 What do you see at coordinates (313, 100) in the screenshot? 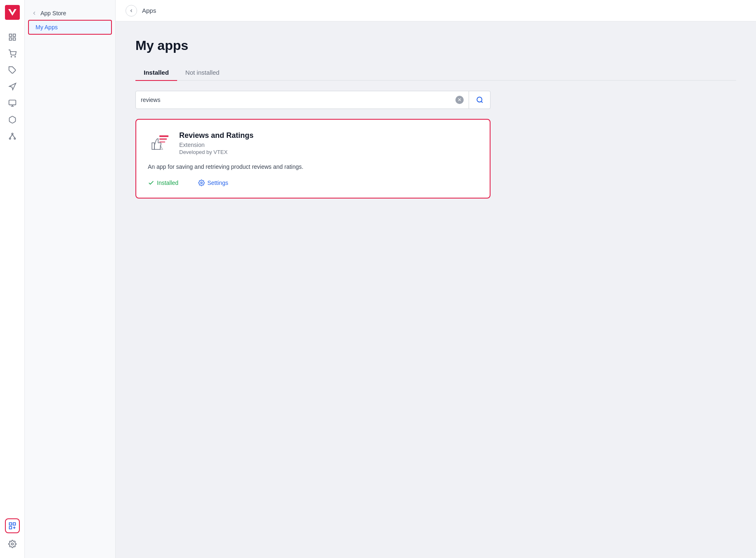
I see `search-bar: ✕` at bounding box center [313, 100].